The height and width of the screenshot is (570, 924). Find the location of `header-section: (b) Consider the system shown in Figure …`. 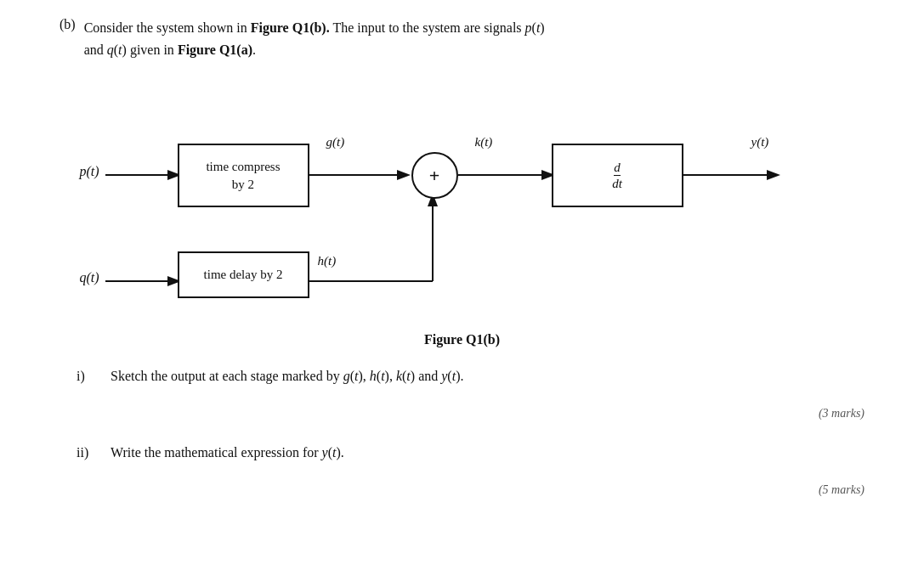

header-section: (b) Consider the system shown in Figure … is located at coordinates (462, 39).